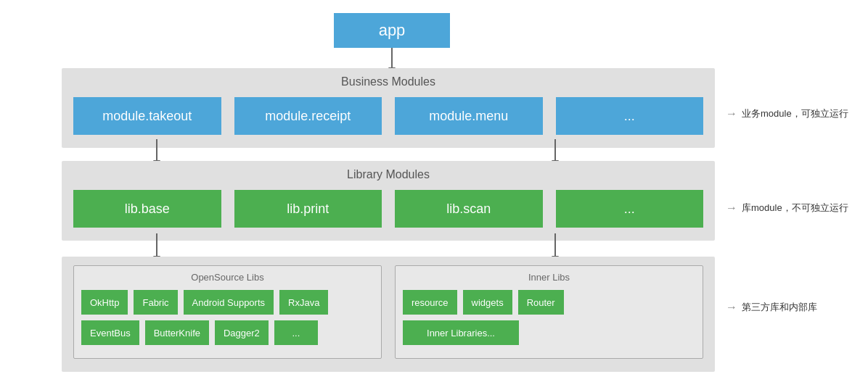  Describe the element at coordinates (732, 208) in the screenshot. I see `arrow-icon-2: →` at that location.